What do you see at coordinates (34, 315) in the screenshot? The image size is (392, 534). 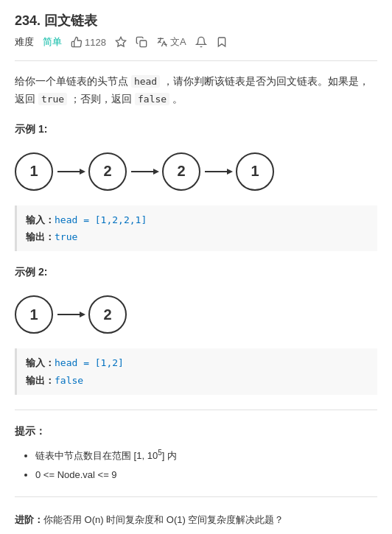 I see `node-2-1: 1` at bounding box center [34, 315].